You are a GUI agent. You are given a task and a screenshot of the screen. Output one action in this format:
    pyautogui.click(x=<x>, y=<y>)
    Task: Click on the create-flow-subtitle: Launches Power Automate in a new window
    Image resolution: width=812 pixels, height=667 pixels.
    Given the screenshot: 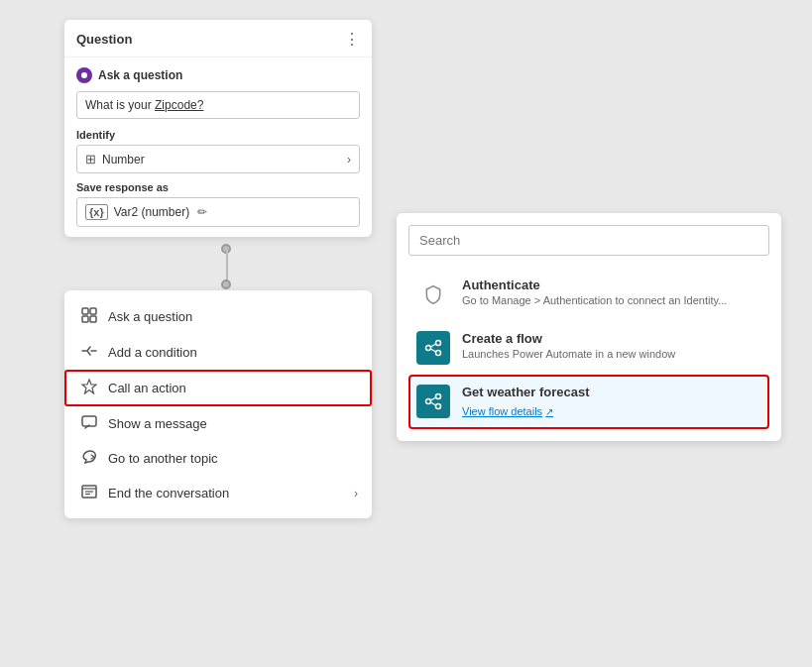 What is the action you would take?
    pyautogui.click(x=612, y=354)
    